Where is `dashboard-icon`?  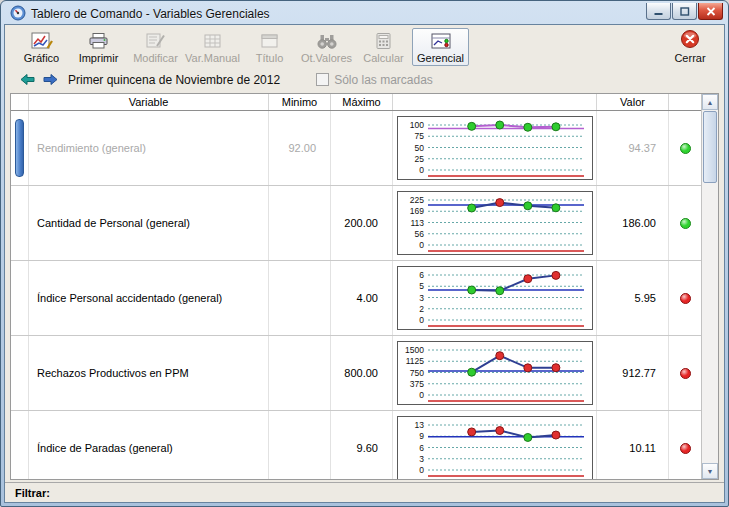 dashboard-icon is located at coordinates (441, 41).